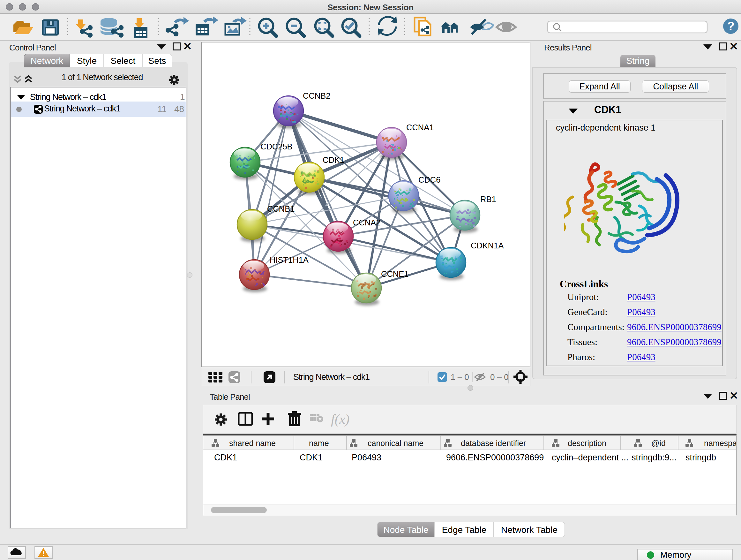 The image size is (741, 560). What do you see at coordinates (281, 209) in the screenshot?
I see `svg-text: CCNB1` at bounding box center [281, 209].